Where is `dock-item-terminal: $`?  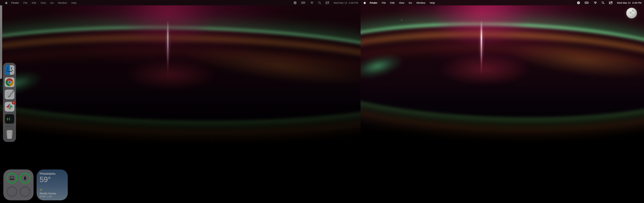
dock-item-terminal: $ is located at coordinates (10, 119).